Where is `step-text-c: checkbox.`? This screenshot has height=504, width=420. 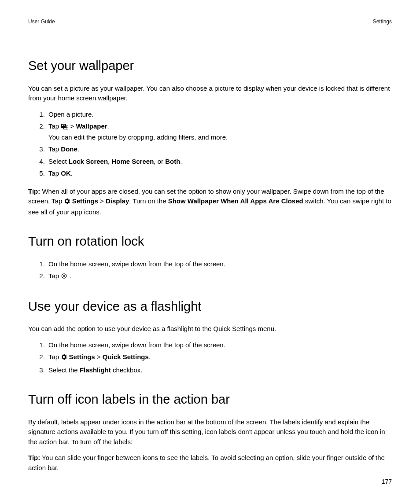
step-text-c: checkbox. is located at coordinates (127, 370).